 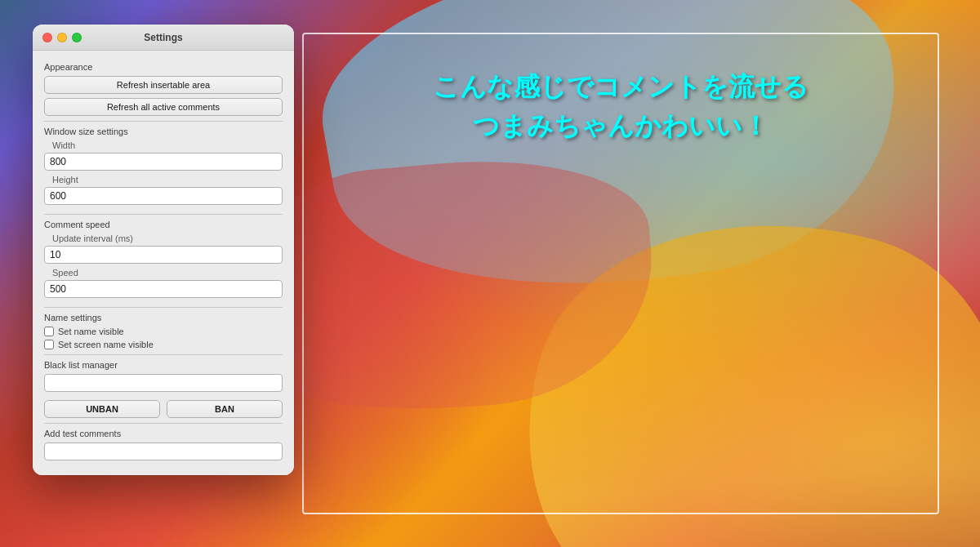 What do you see at coordinates (163, 331) in the screenshot?
I see `set-name-visible-row: Set name visible` at bounding box center [163, 331].